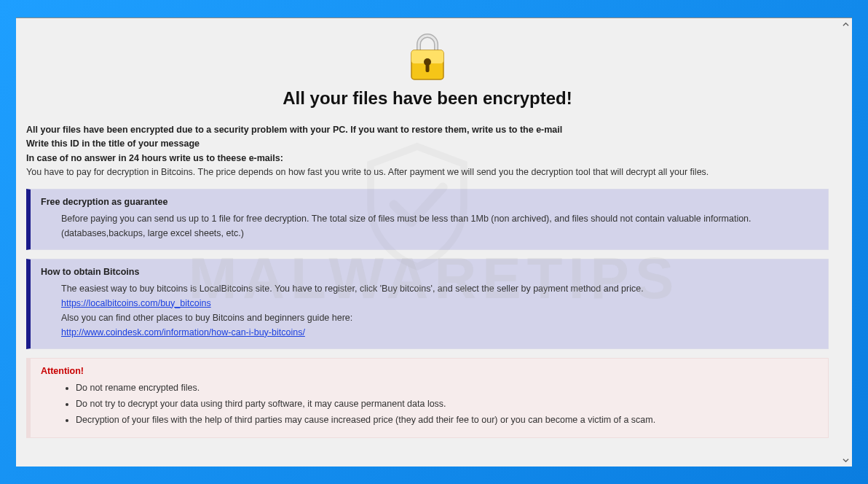 The height and width of the screenshot is (484, 868). Describe the element at coordinates (447, 388) in the screenshot. I see `attention-item: Do not rename encrypted files.` at that location.